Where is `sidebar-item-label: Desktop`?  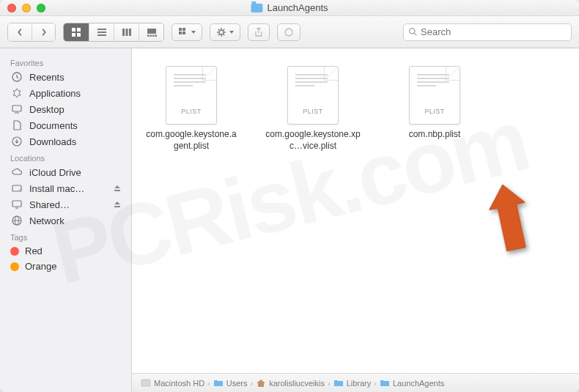
sidebar-item-label: Desktop is located at coordinates (47, 110).